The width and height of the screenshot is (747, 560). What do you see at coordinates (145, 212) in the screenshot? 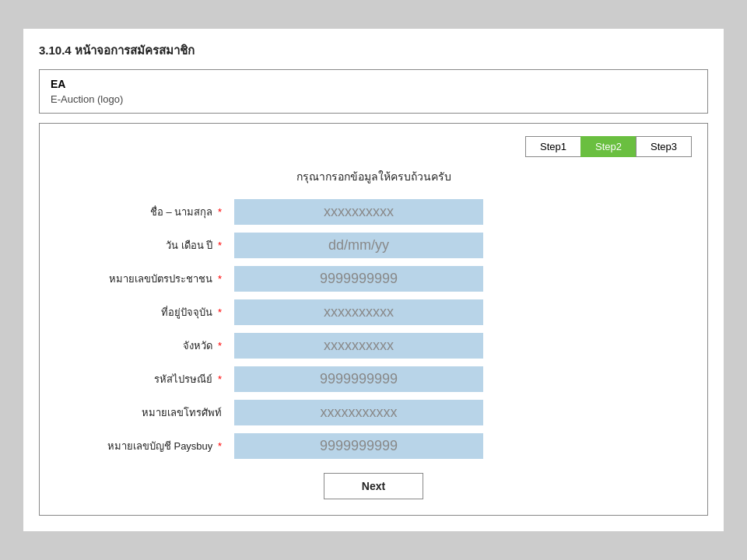
I see `field-label-0: ชื่อ – นามสกุล *` at bounding box center [145, 212].